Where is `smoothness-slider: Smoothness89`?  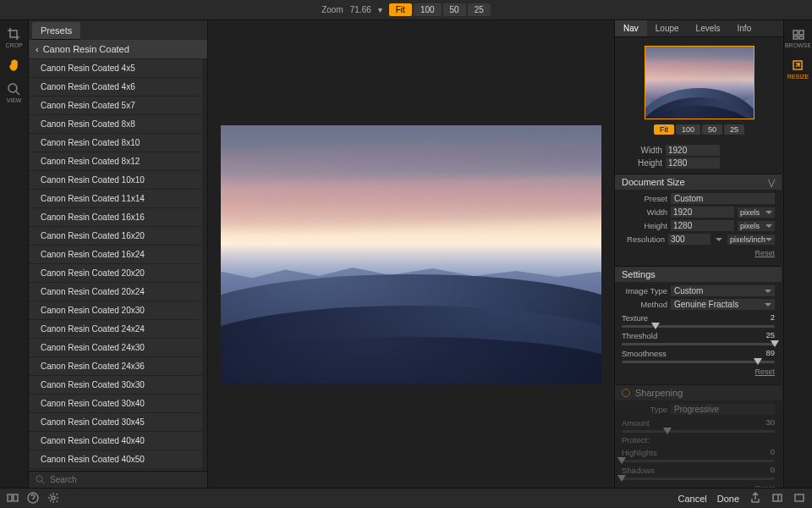
smoothness-slider: Smoothness89 is located at coordinates (699, 356).